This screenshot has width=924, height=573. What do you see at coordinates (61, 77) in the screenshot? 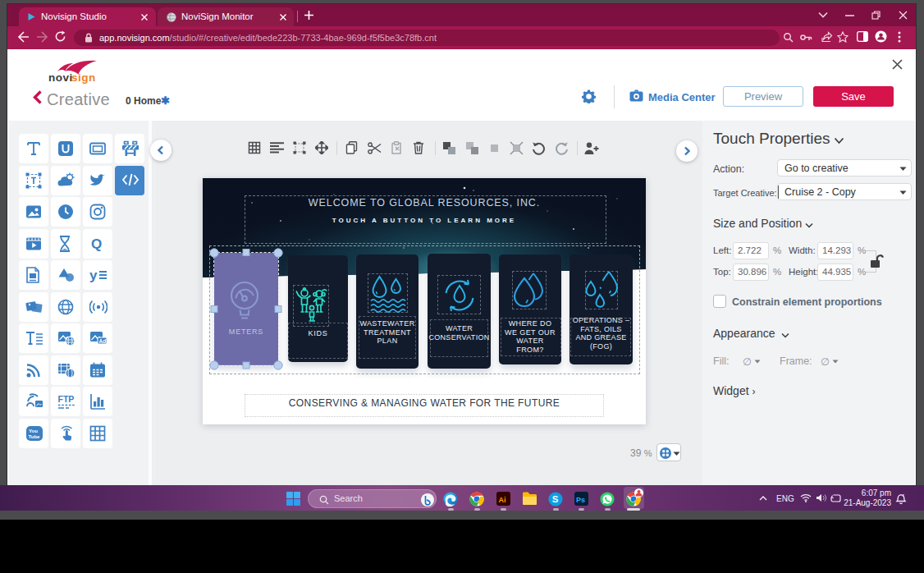
I see `svg-text: novi` at bounding box center [61, 77].